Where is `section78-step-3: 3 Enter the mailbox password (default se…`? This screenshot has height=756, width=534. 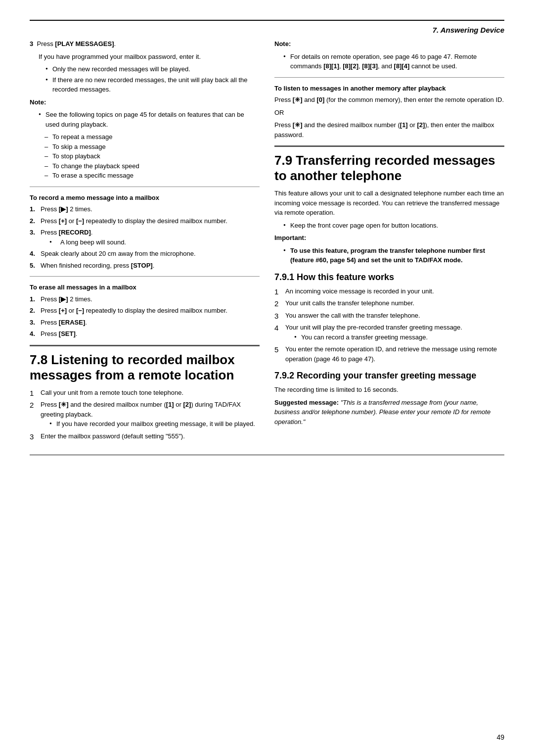 section78-step-3: 3 Enter the mailbox password (default se… is located at coordinates (144, 436).